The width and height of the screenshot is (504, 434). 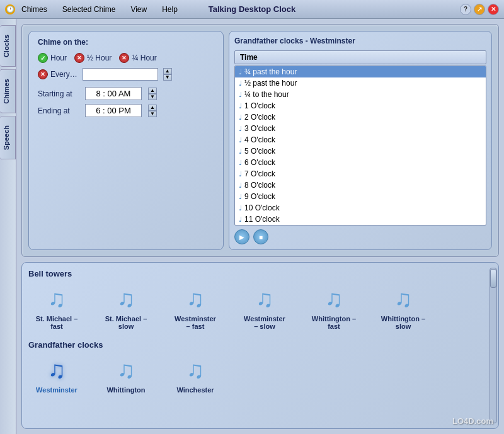 What do you see at coordinates (479, 9) in the screenshot?
I see `window-controls: ? ↗ ✕` at bounding box center [479, 9].